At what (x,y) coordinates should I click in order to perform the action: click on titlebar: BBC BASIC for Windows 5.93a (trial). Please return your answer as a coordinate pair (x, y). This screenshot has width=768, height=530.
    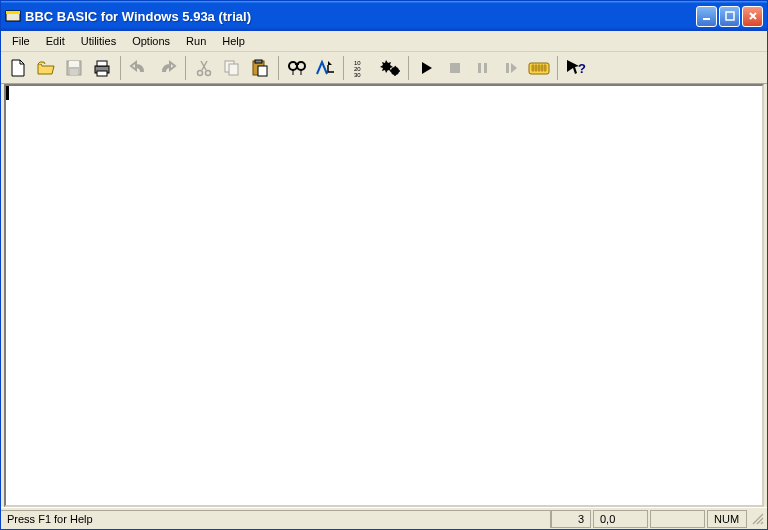
    Looking at the image, I should click on (384, 16).